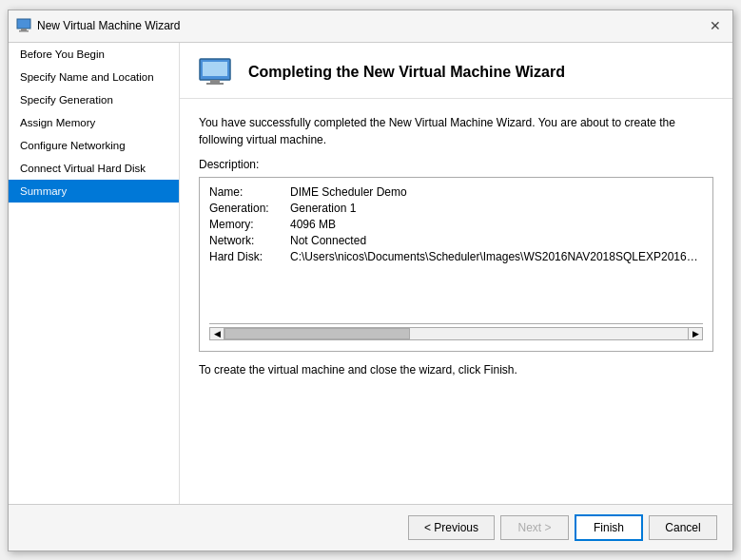 This screenshot has height=560, width=741. What do you see at coordinates (93, 100) in the screenshot?
I see `sidebar-item-specify-generation: Specify Generation` at bounding box center [93, 100].